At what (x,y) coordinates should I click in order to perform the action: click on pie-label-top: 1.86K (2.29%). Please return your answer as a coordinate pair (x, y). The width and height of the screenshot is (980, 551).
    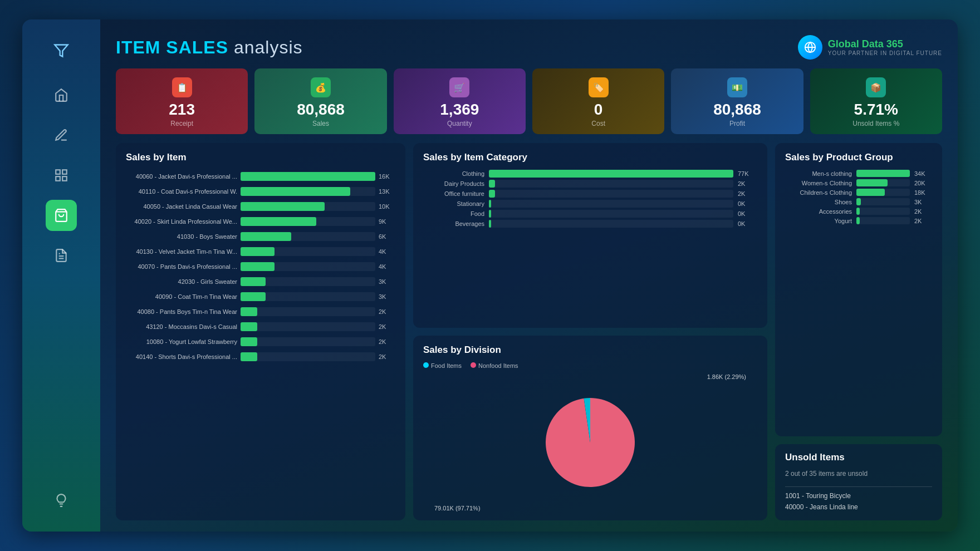
    Looking at the image, I should click on (727, 377).